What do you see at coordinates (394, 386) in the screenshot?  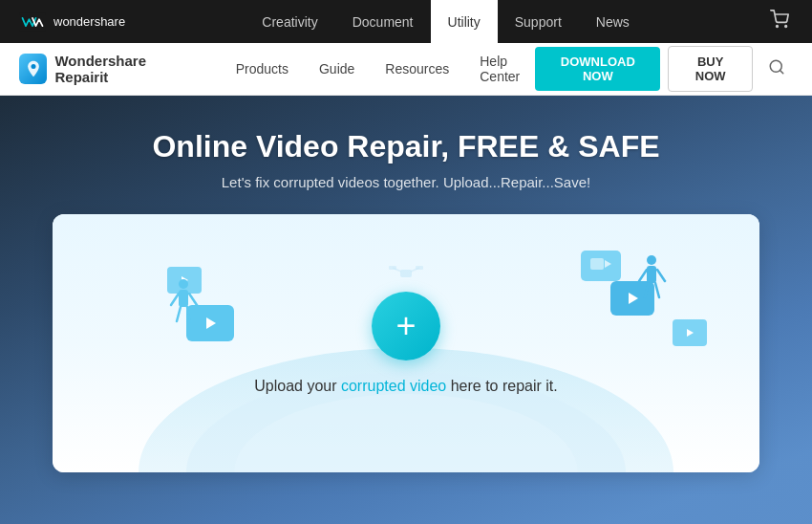 I see `upload-text-highlight: corrupted video` at bounding box center [394, 386].